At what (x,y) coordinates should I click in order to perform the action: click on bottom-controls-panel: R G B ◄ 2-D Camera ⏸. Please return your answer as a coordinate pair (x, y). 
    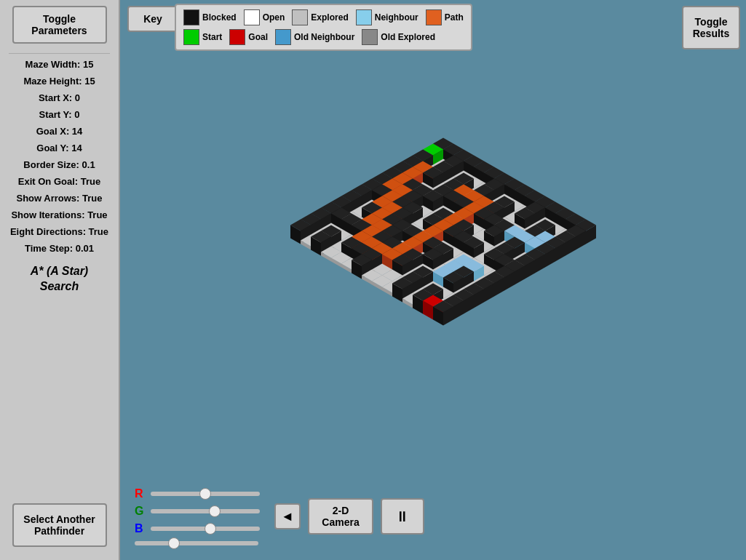
    Looking at the image, I should click on (433, 516).